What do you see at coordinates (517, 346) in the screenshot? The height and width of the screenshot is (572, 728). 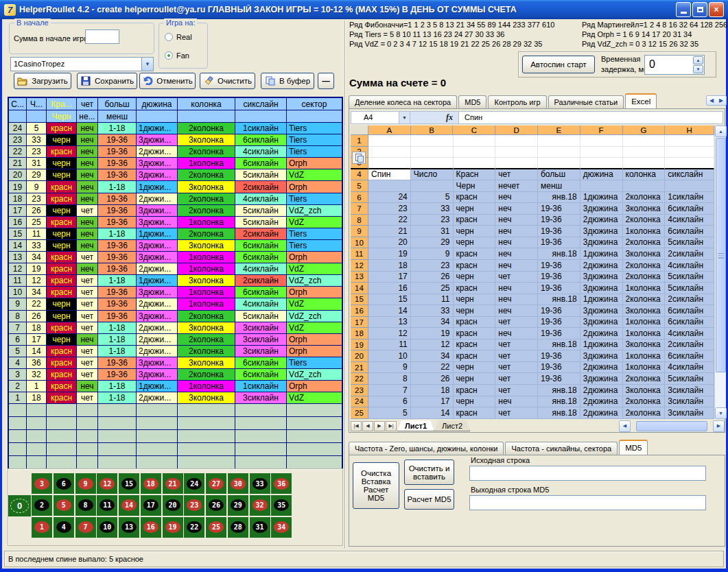 I see `excel-cell: чет` at bounding box center [517, 346].